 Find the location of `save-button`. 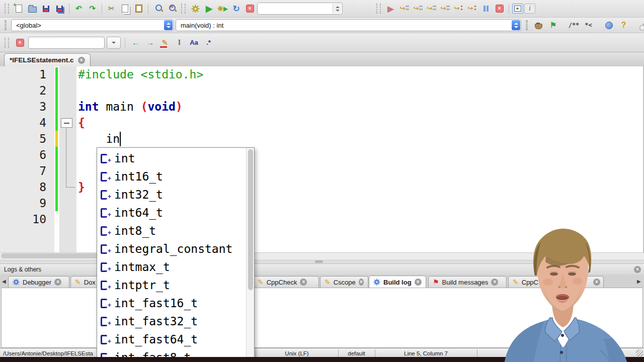

save-button is located at coordinates (46, 9).